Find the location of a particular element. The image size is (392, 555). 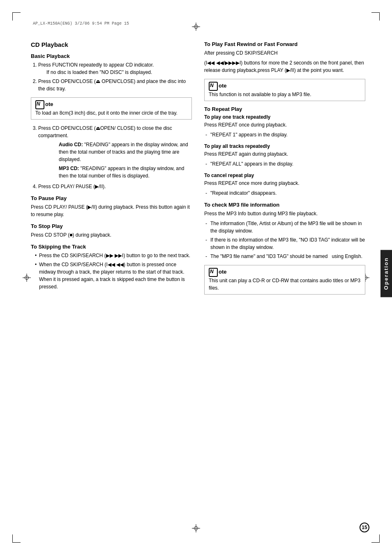

repeat-play-title: To Repeat Play is located at coordinates (285, 109).